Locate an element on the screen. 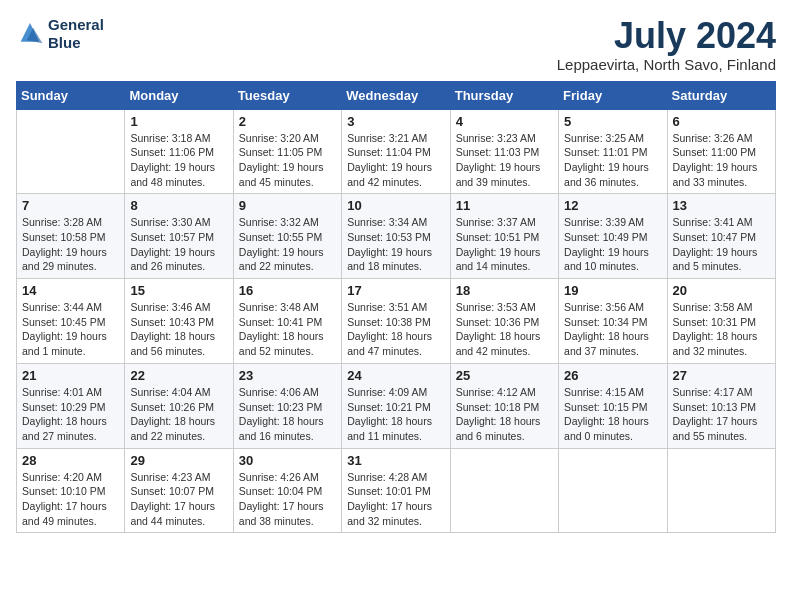 The image size is (792, 612). calendar-cell: 18Sunrise: 3:53 AMSunset: 10:36 PMDaylig… is located at coordinates (504, 322).